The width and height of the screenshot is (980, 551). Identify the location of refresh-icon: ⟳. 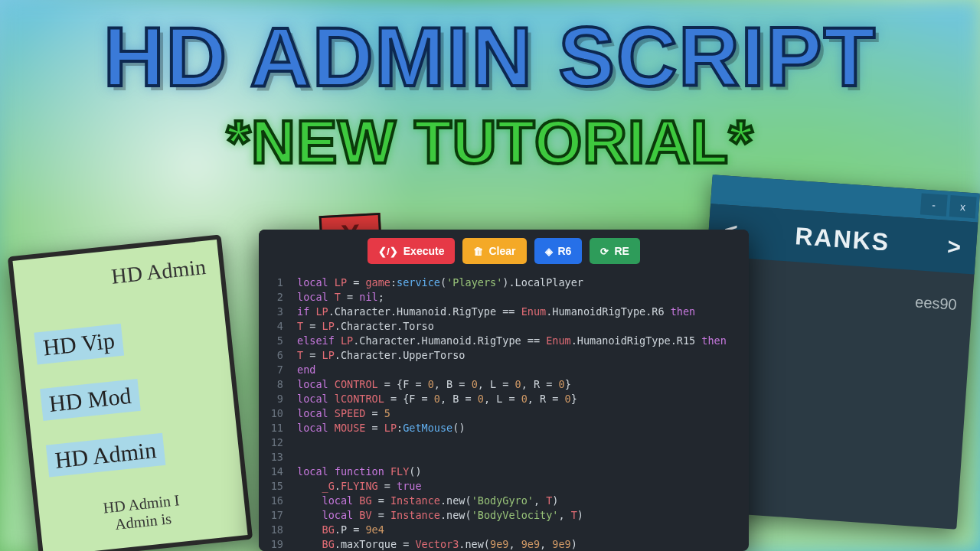
(605, 251).